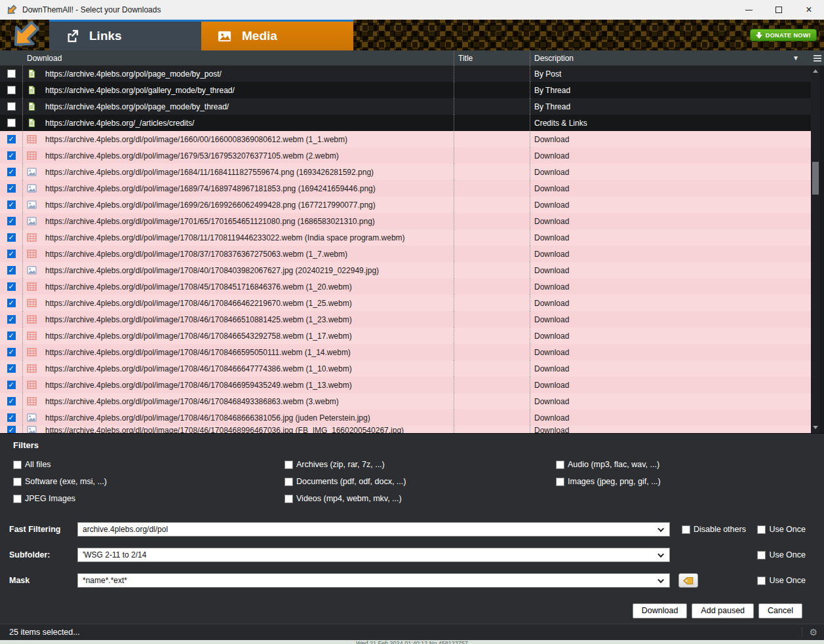  Describe the element at coordinates (149, 482) in the screenshot. I see `filter-checkbox-item: Software (exe, msi, ...)` at that location.